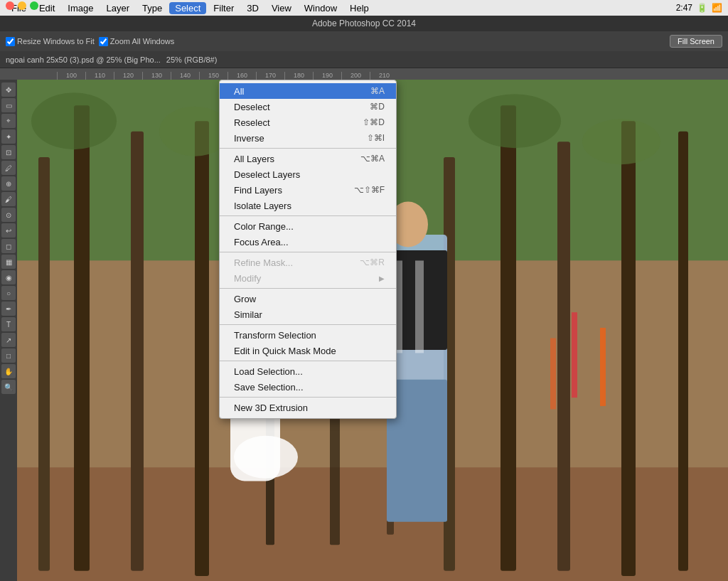  I want to click on tool-magic-wand: ✦, so click(9, 137).